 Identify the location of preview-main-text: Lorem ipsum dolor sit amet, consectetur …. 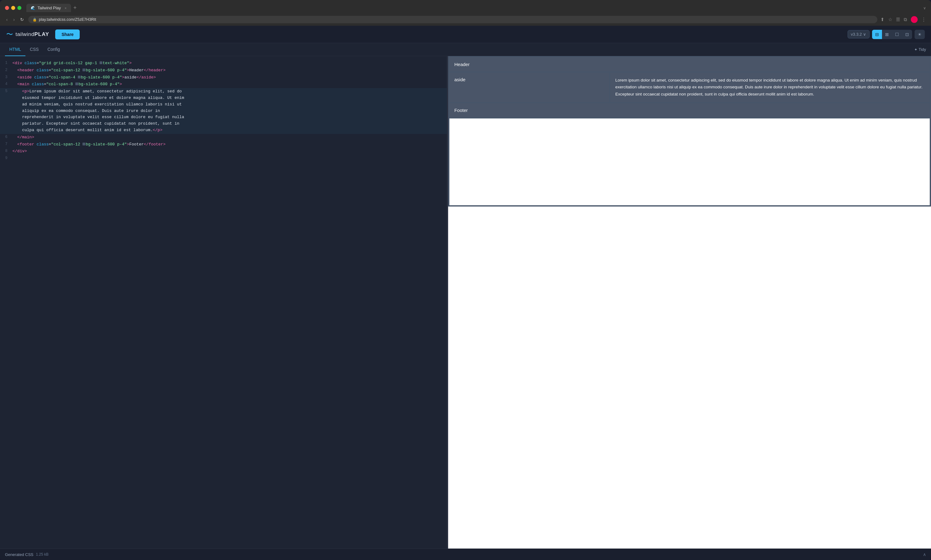
(769, 87).